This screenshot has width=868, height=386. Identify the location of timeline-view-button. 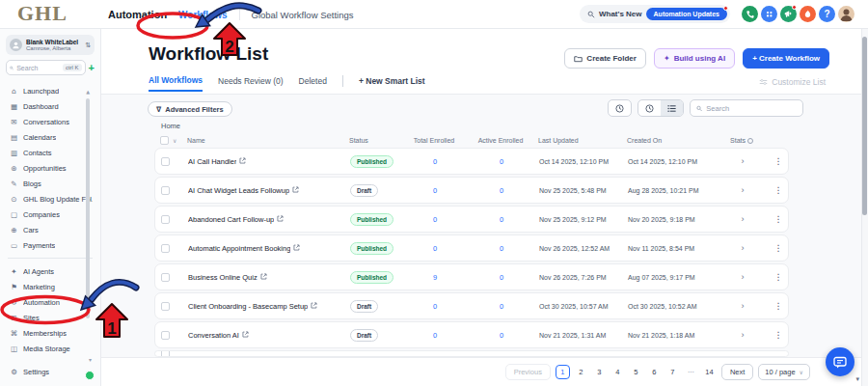
(650, 108).